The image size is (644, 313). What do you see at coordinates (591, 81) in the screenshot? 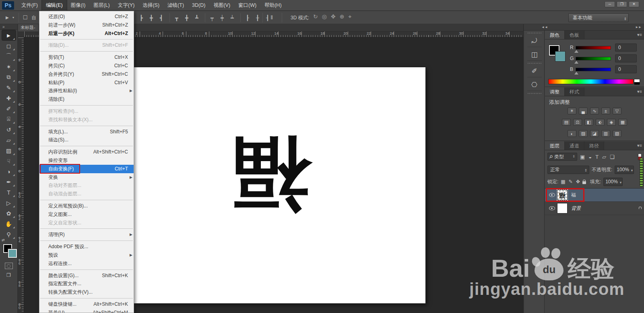
I see `color-spectrum-bar` at bounding box center [591, 81].